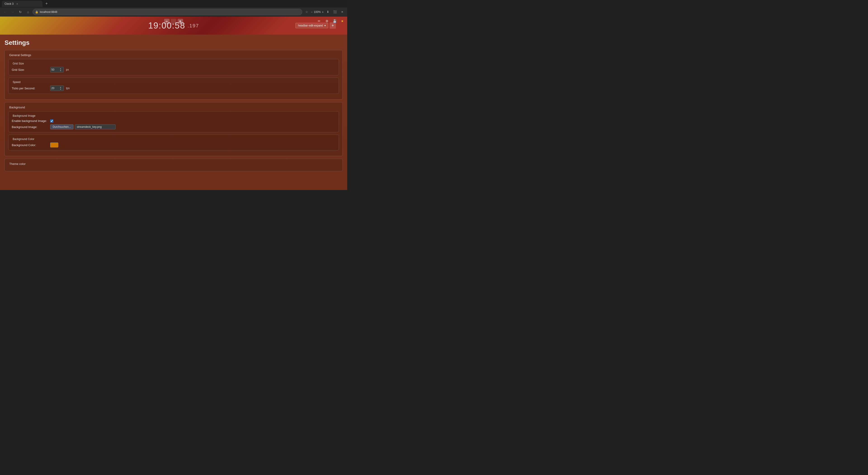  I want to click on settings-title: Settings, so click(174, 43).